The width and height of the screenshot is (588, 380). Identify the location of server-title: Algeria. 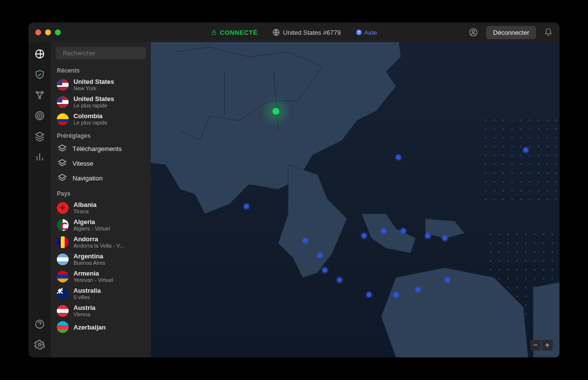
(92, 222).